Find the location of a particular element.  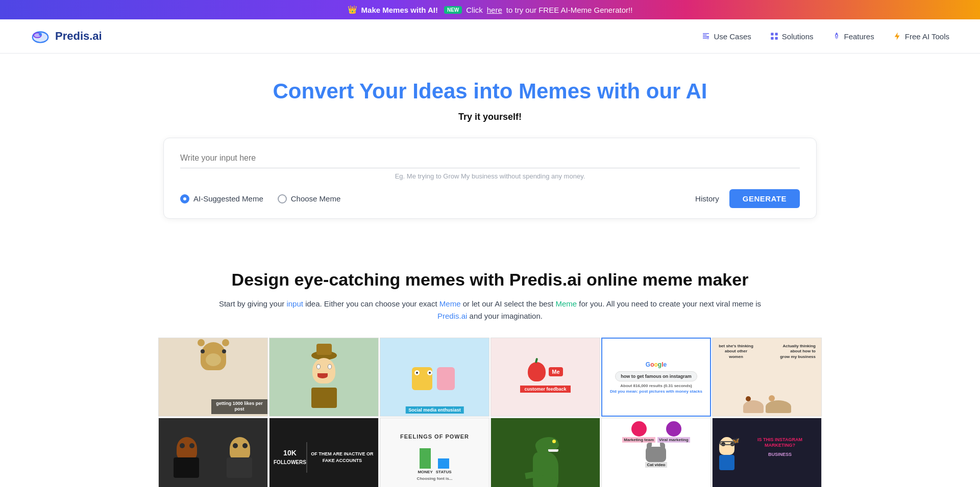

follower-count: 10KFOLLOWERS is located at coordinates (290, 457).